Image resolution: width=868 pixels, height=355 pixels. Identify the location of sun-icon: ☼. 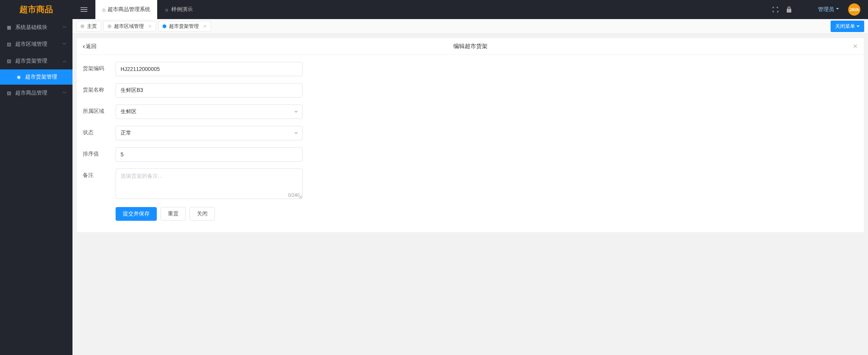
(166, 10).